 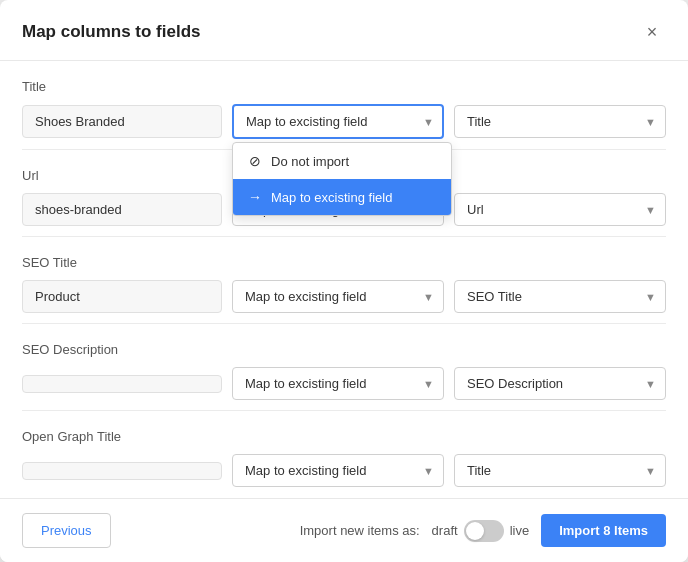 What do you see at coordinates (560, 122) in the screenshot?
I see `title-field-select: Title Url SEO Title SEO Description` at bounding box center [560, 122].